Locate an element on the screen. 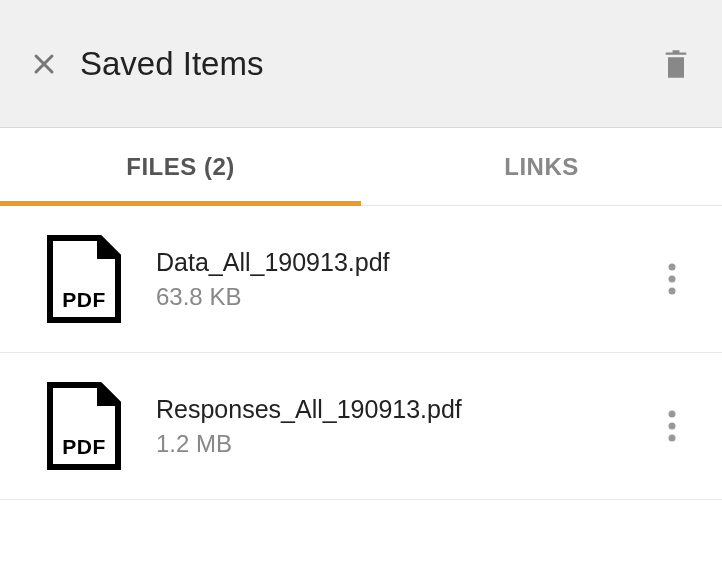 This screenshot has width=722, height=574. tab-files-label: FILES (2) is located at coordinates (180, 167).